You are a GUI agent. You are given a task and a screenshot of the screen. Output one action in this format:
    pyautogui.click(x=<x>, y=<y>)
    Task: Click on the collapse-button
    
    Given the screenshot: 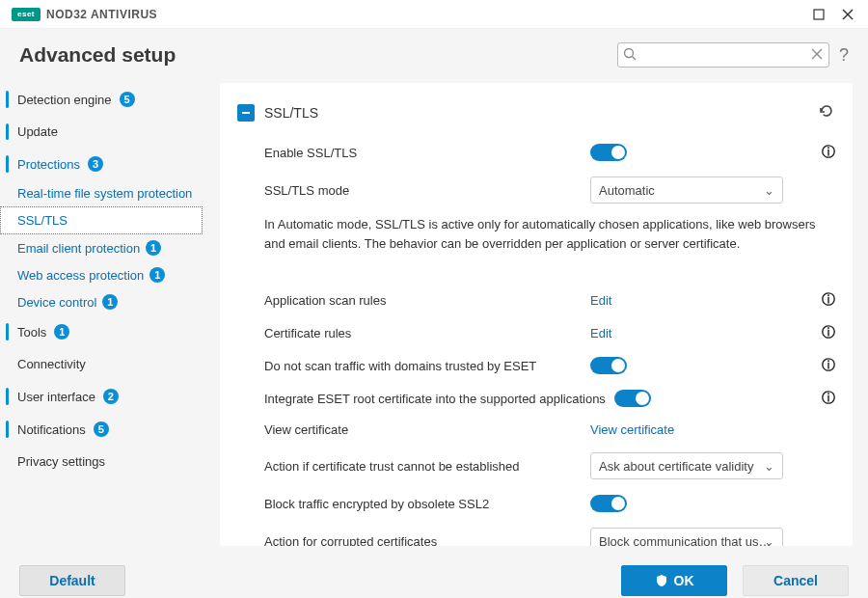 What is the action you would take?
    pyautogui.click(x=246, y=113)
    